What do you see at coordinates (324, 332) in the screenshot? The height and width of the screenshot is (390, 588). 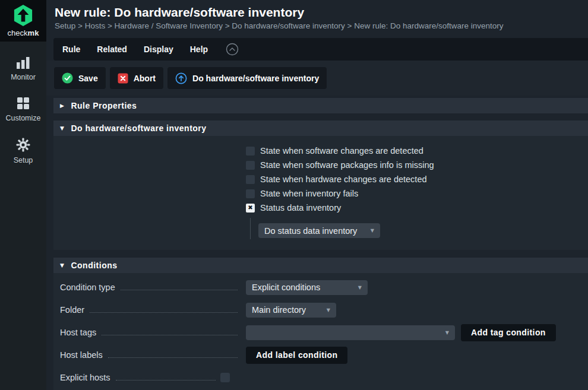 I see `form-row-host-tags: Host tags ▼ Add tag condition` at bounding box center [324, 332].